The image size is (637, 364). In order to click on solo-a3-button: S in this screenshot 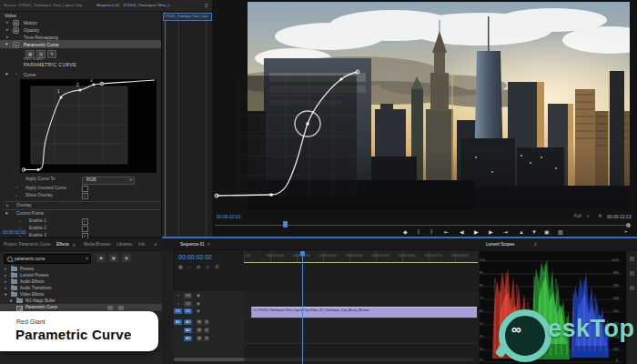, I will do `click(207, 339)`.